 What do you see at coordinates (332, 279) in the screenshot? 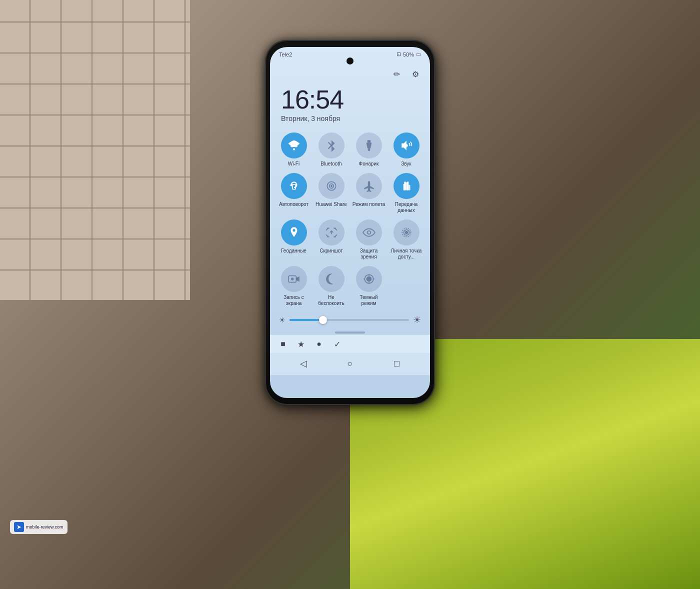
I see `qs-dnd-circle` at bounding box center [332, 279].